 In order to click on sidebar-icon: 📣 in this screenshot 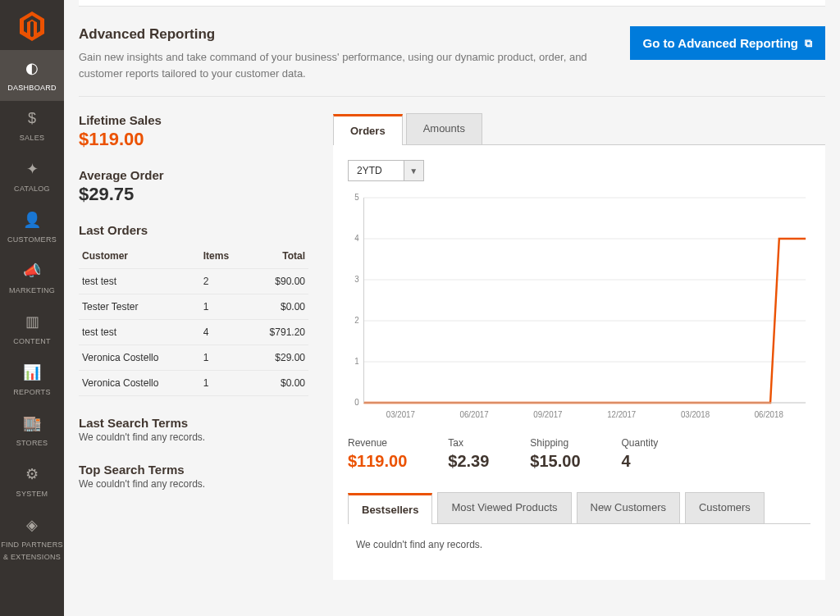, I will do `click(32, 271)`.